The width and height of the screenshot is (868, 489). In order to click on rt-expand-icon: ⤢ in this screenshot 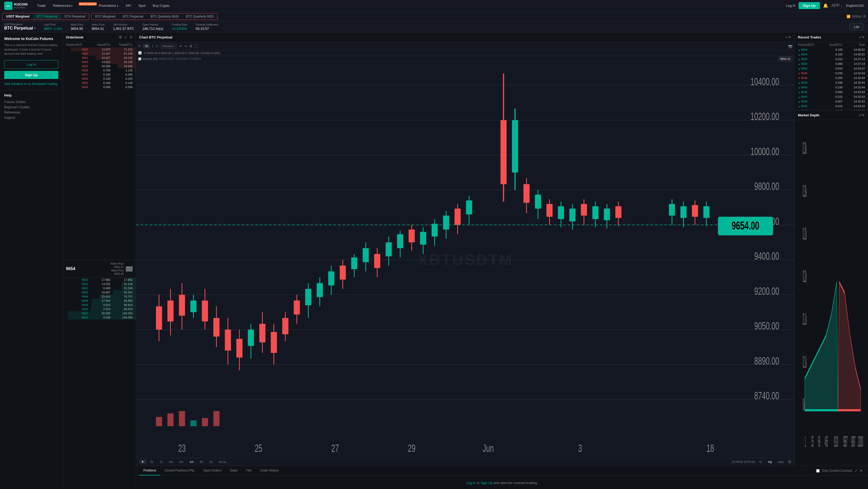, I will do `click(860, 37)`.